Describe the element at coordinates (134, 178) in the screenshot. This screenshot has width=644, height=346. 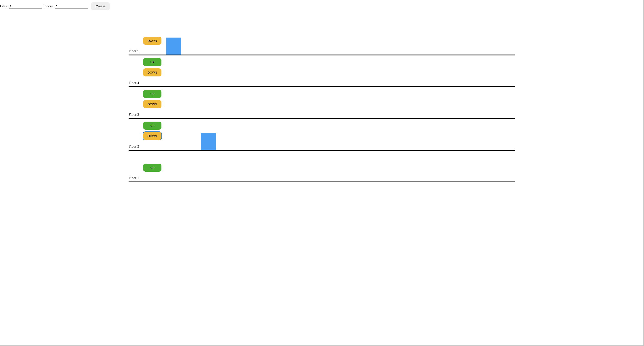
I see `floor-label: Floor 1` at that location.